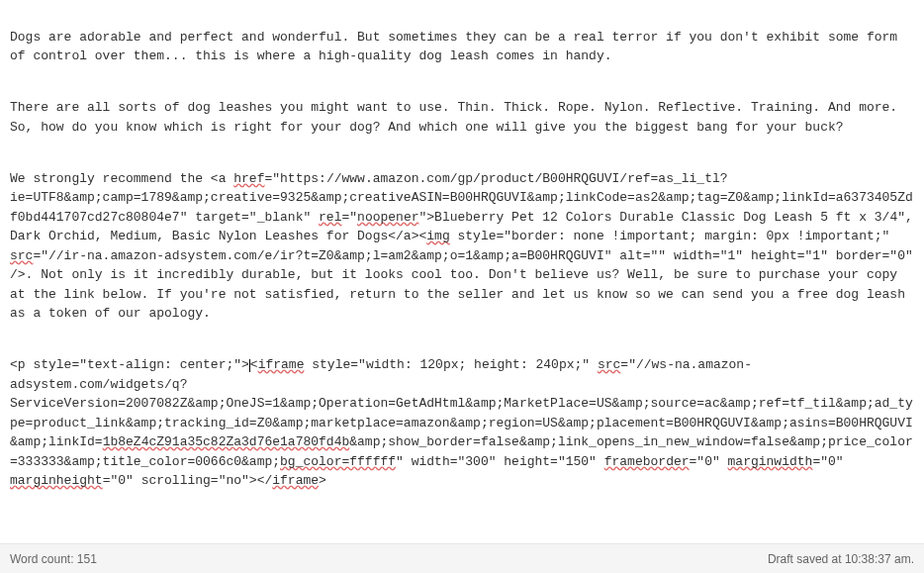 The height and width of the screenshot is (573, 924). What do you see at coordinates (437, 236) in the screenshot?
I see `spell-error-img: img` at bounding box center [437, 236].